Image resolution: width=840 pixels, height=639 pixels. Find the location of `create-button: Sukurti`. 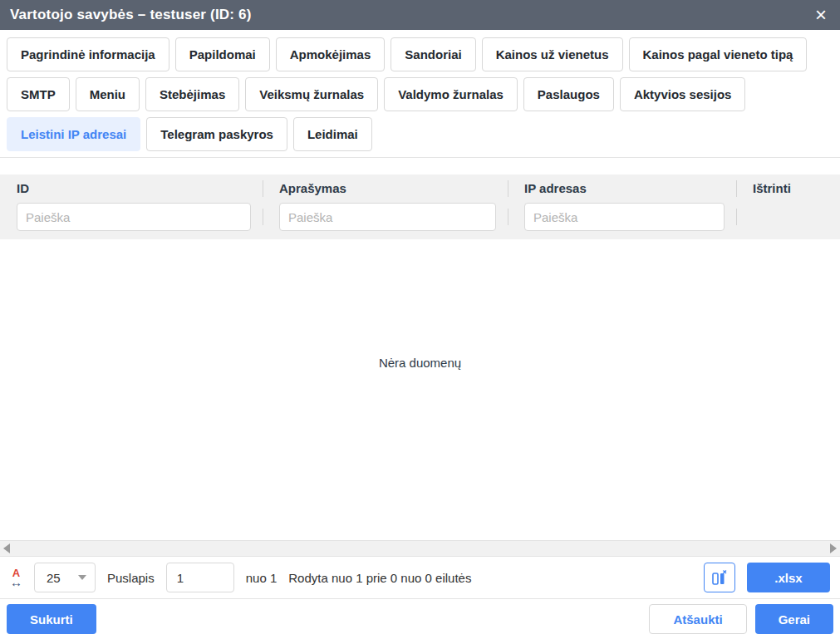

create-button: Sukurti is located at coordinates (52, 619).